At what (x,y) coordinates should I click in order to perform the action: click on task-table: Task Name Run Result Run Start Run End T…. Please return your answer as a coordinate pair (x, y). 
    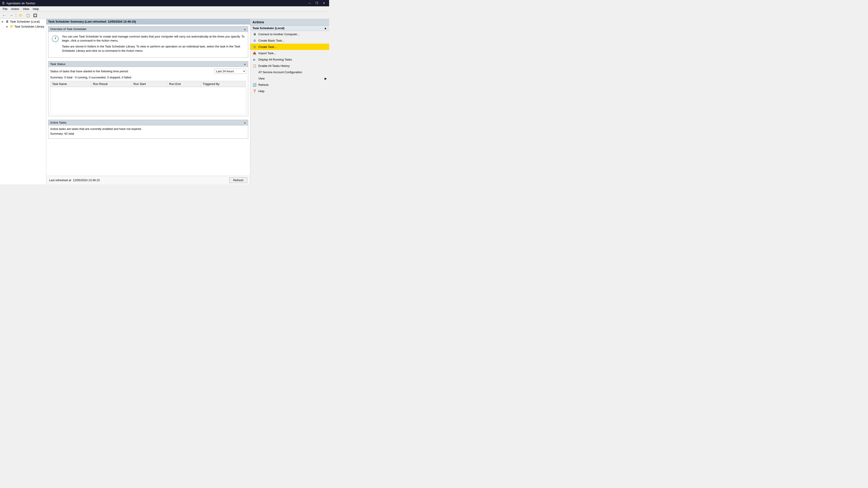
    Looking at the image, I should click on (148, 98).